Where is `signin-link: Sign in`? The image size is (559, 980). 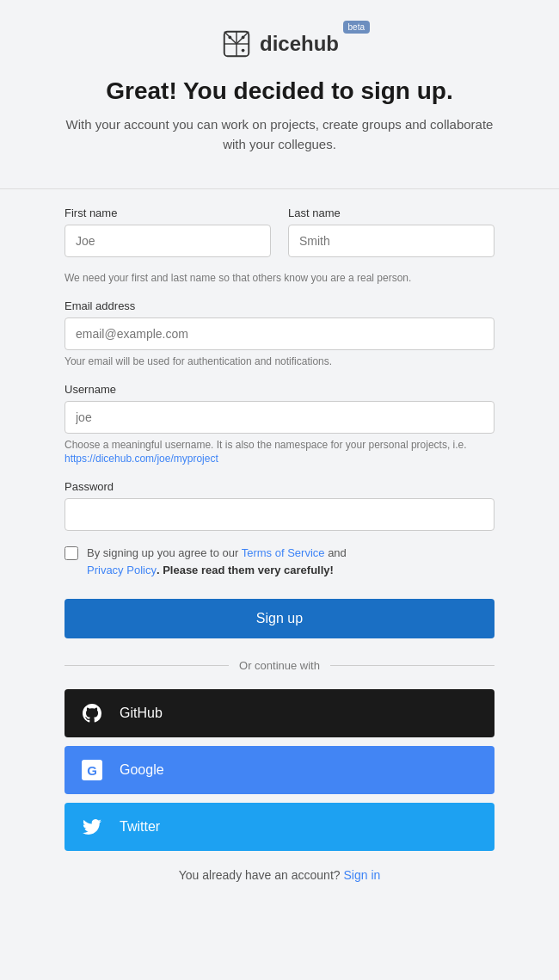
signin-link: Sign in is located at coordinates (361, 875).